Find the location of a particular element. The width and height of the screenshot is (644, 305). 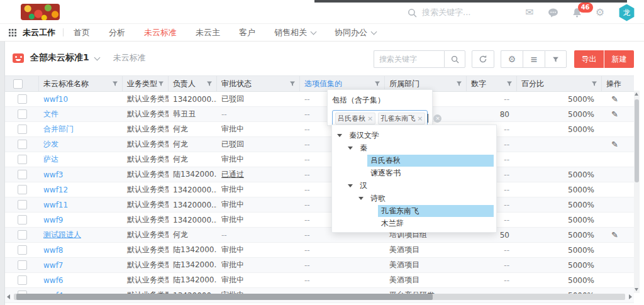

vertical-scrollbar is located at coordinates (636, 192).